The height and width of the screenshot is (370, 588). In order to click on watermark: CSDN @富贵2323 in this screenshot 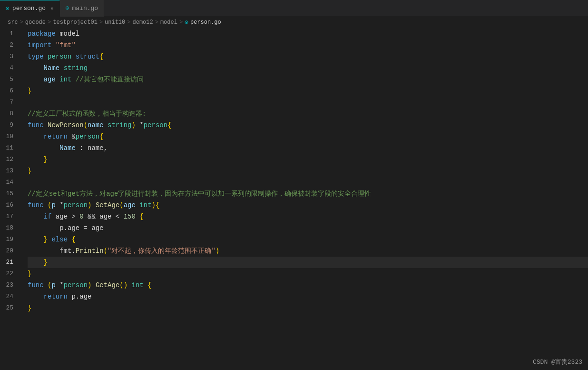, I will do `click(558, 362)`.